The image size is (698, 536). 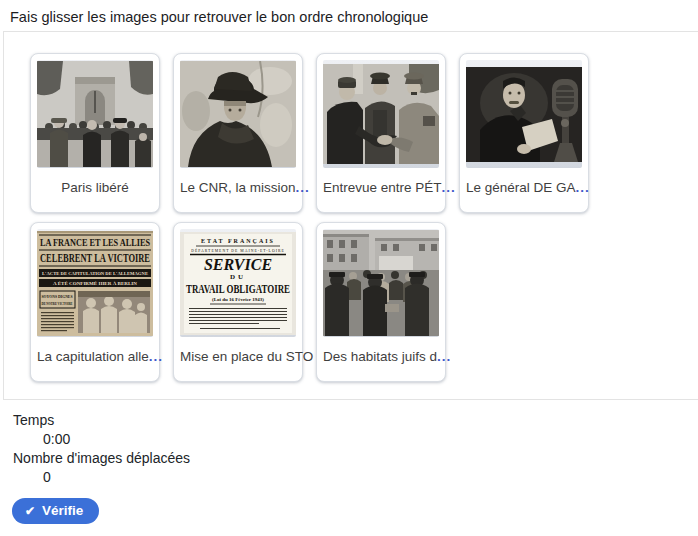 What do you see at coordinates (95, 114) in the screenshot?
I see `paris-libere-photo` at bounding box center [95, 114].